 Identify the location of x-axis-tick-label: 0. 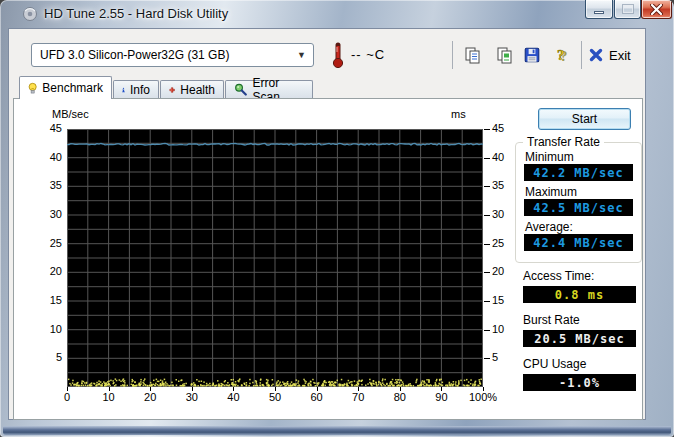
(67, 397).